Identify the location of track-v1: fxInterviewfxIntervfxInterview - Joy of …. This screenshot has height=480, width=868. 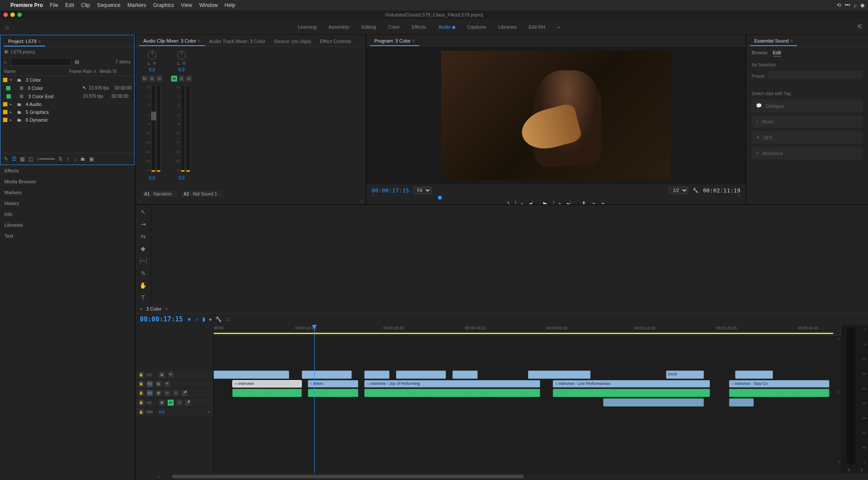
(528, 384).